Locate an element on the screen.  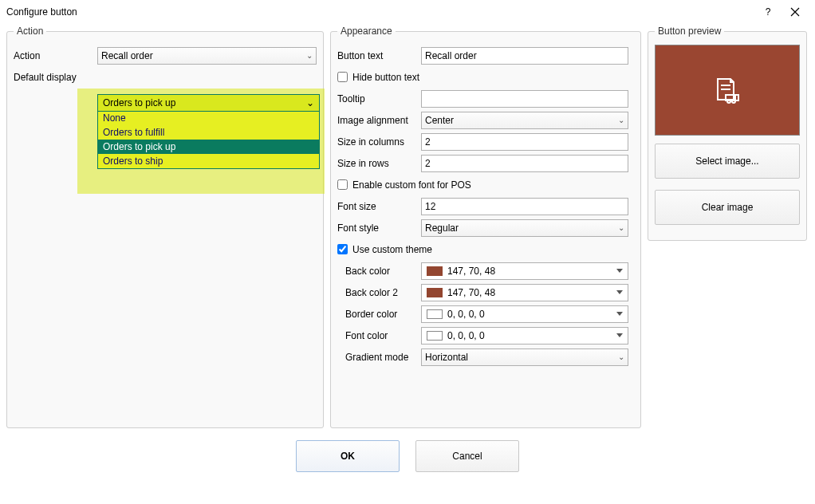
default-display-value: Orders to pick up is located at coordinates (139, 103).